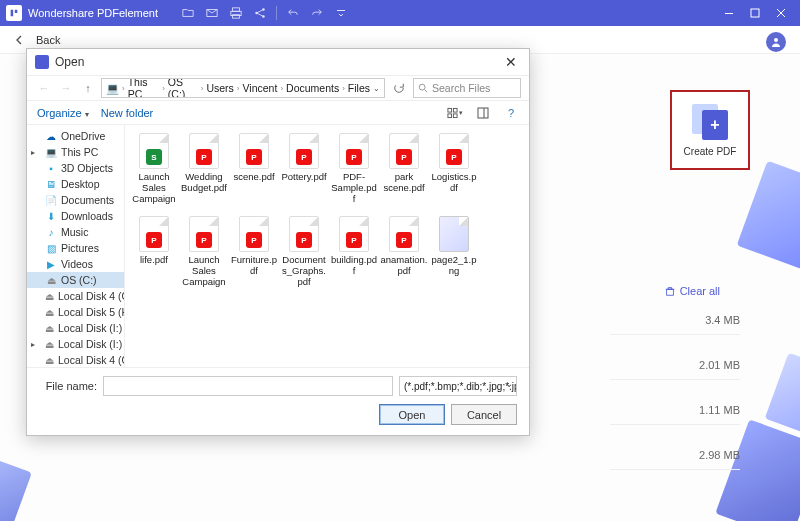 This screenshot has width=800, height=521. I want to click on tree-item: ▶Videos, so click(76, 264).